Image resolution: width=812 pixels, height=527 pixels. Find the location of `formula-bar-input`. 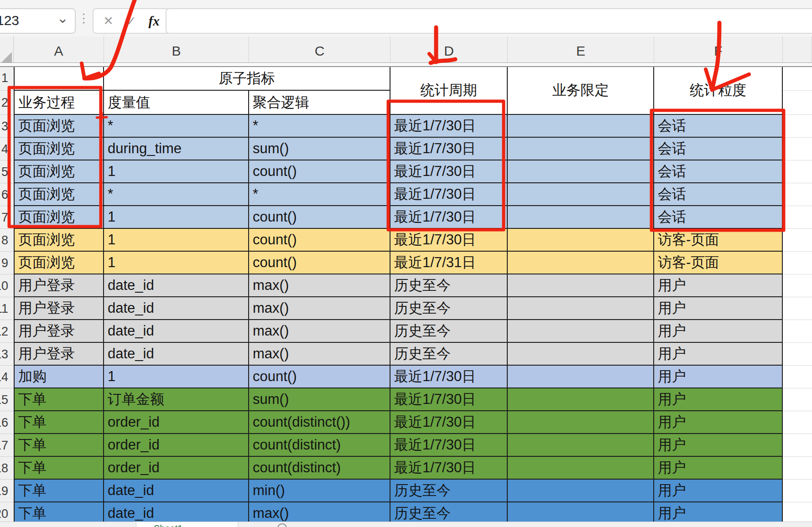

formula-bar-input is located at coordinates (489, 21).